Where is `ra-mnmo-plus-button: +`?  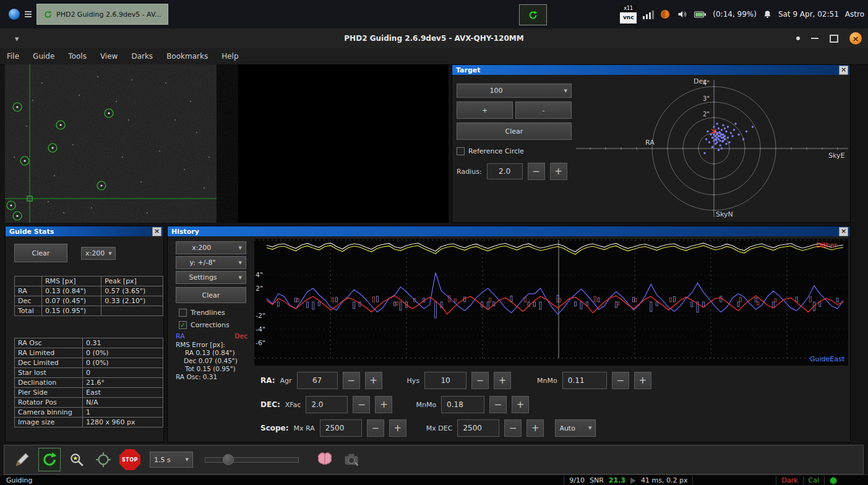 ra-mnmo-plus-button: + is located at coordinates (643, 380).